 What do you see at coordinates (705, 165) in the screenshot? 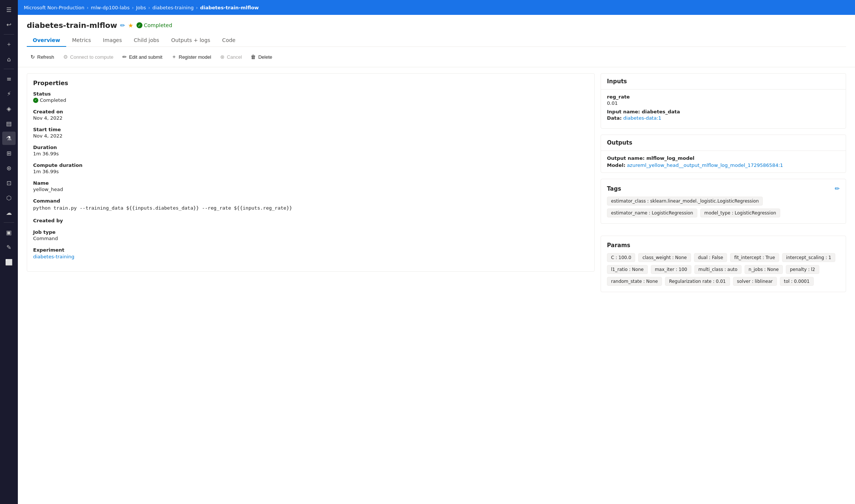
I see `model-value: azureml_yellow_head__output_mlflow_log_m…` at bounding box center [705, 165].